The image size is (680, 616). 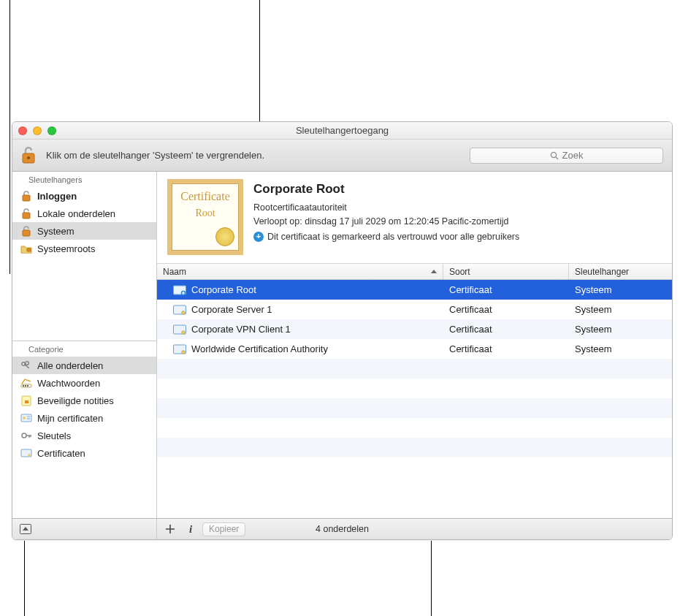 What do you see at coordinates (300, 330) in the screenshot?
I see `cell-name: Corporate VPN Client 1` at bounding box center [300, 330].